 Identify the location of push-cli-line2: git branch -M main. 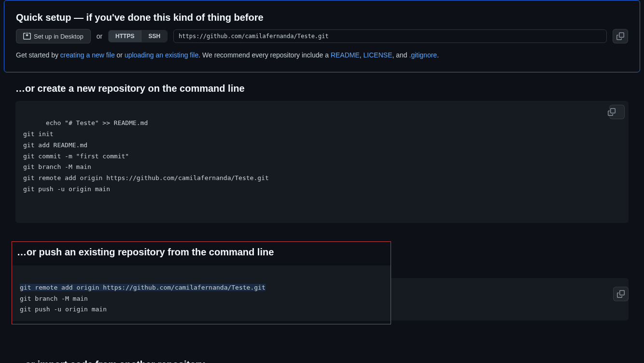
(54, 298).